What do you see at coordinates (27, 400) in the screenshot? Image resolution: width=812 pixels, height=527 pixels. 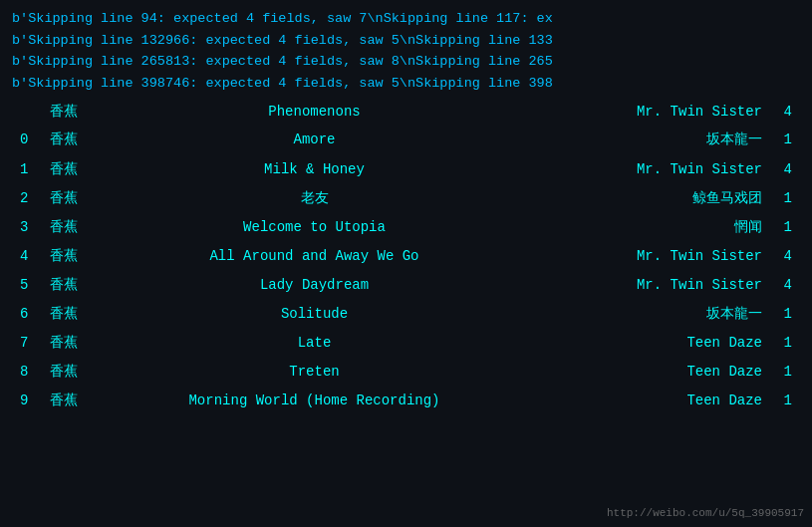 I see `cell-index: 9` at bounding box center [27, 400].